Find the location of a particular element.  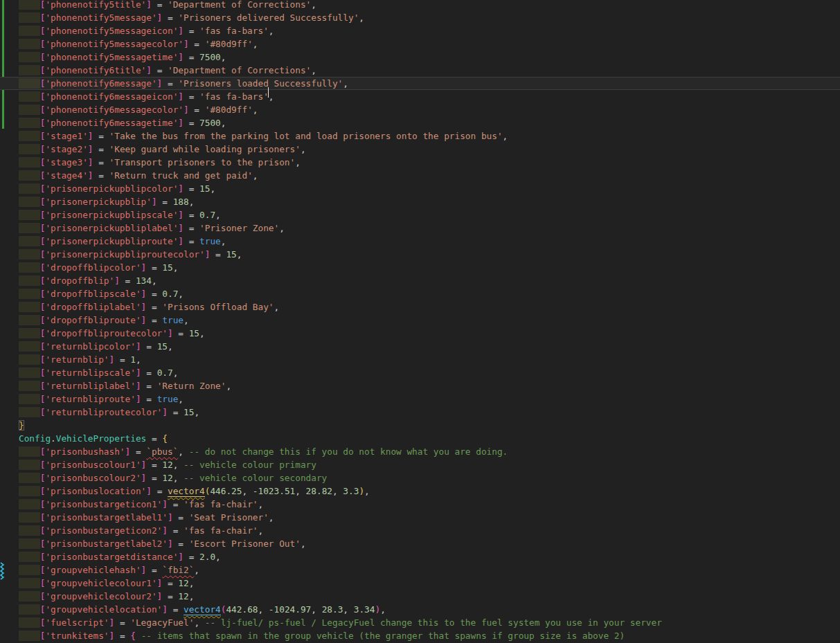

code-line-17: ['prisonerpickupblipscale'] = 0.7, is located at coordinates (420, 215).